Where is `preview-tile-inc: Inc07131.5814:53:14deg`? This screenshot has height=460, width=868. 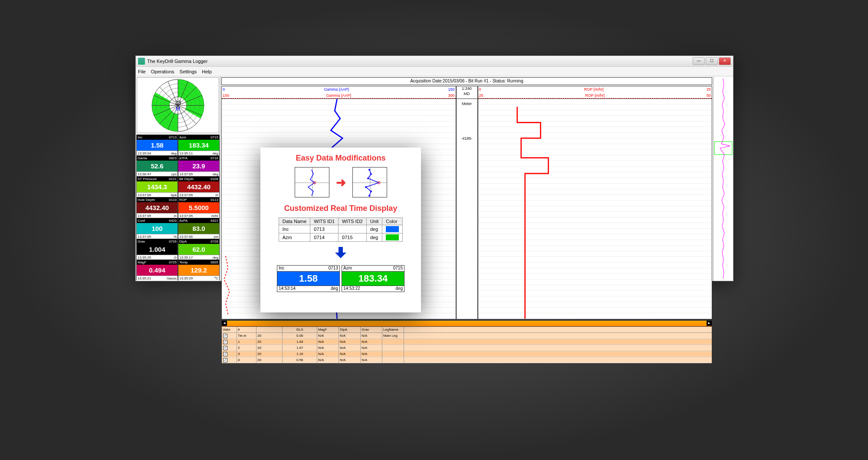 preview-tile-inc: Inc07131.5814:53:14deg is located at coordinates (308, 279).